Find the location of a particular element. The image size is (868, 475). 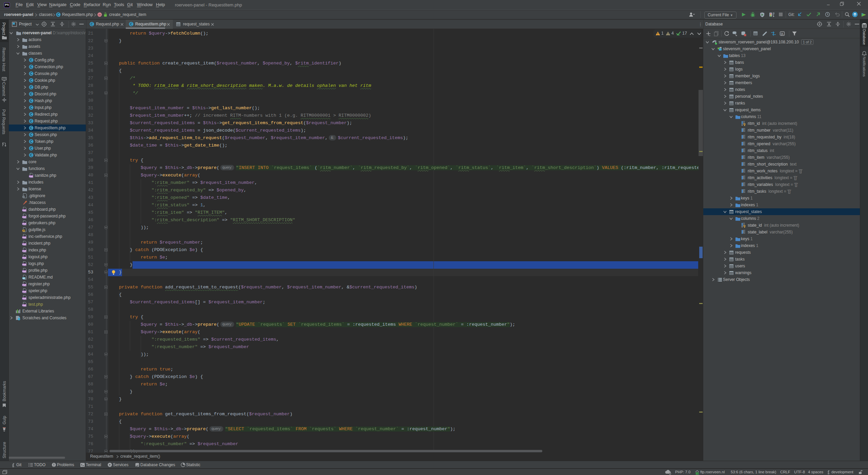

svg-text: m is located at coordinates (100, 15).